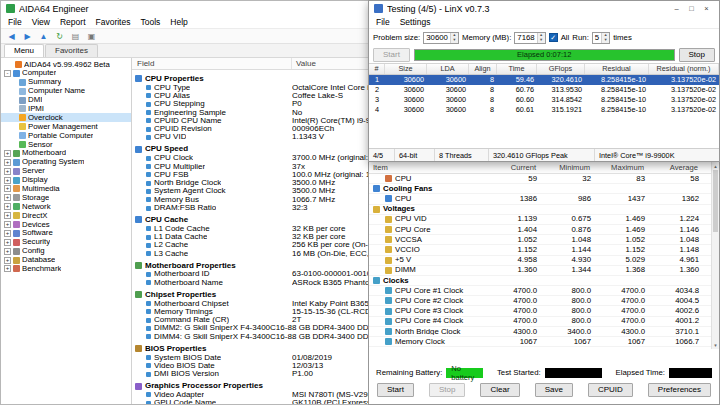  What do you see at coordinates (684, 69) in the screenshot?
I see `grid-col-residual-norm: Residual (norm.)` at bounding box center [684, 69].